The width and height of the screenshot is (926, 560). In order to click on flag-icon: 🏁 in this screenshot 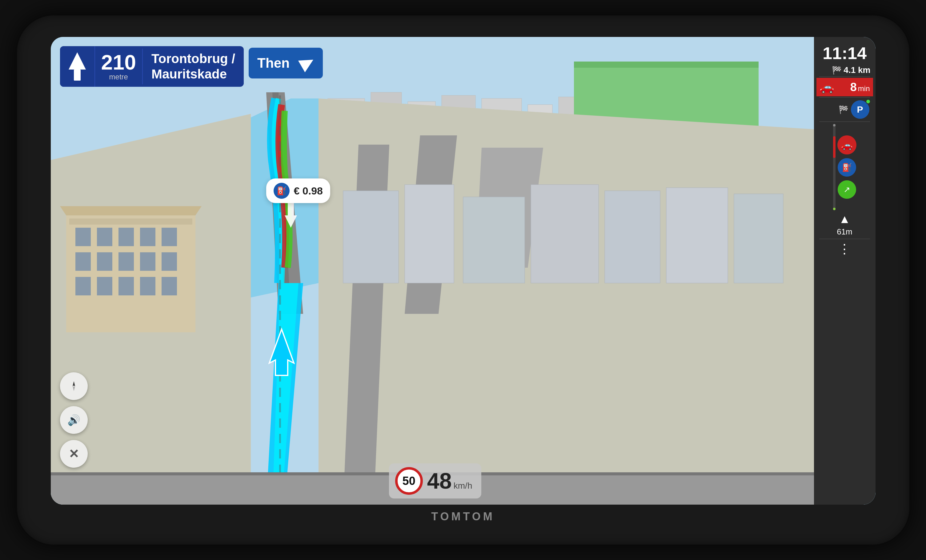, I will do `click(843, 110)`.